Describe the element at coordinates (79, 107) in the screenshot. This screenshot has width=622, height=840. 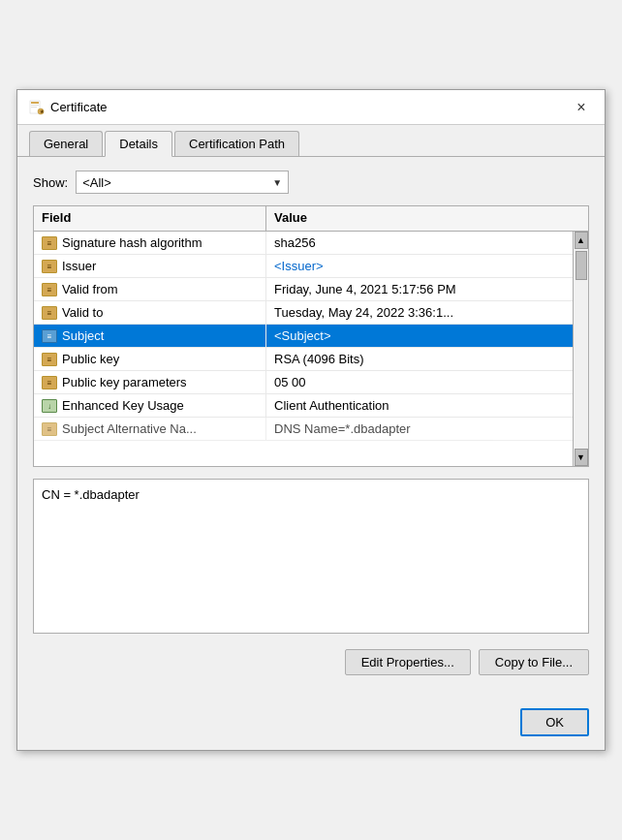
I see `dialog-title: Certificate` at that location.